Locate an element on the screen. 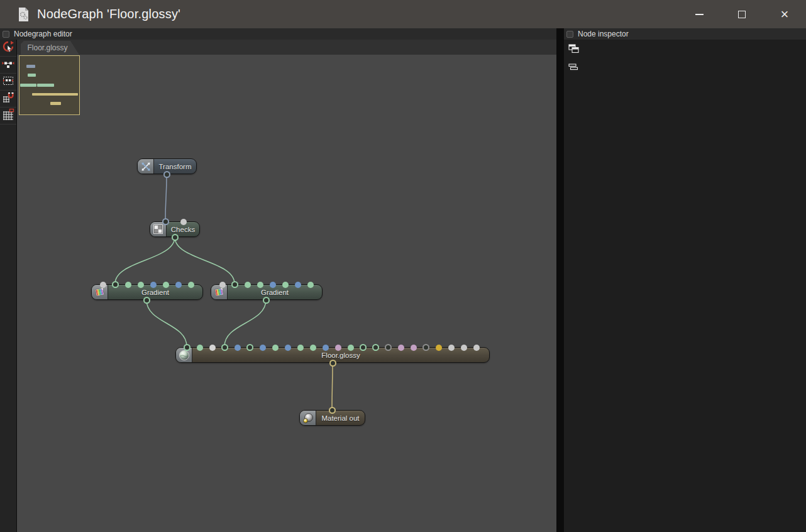 The image size is (806, 532). cascade-windows-icon is located at coordinates (687, 50).